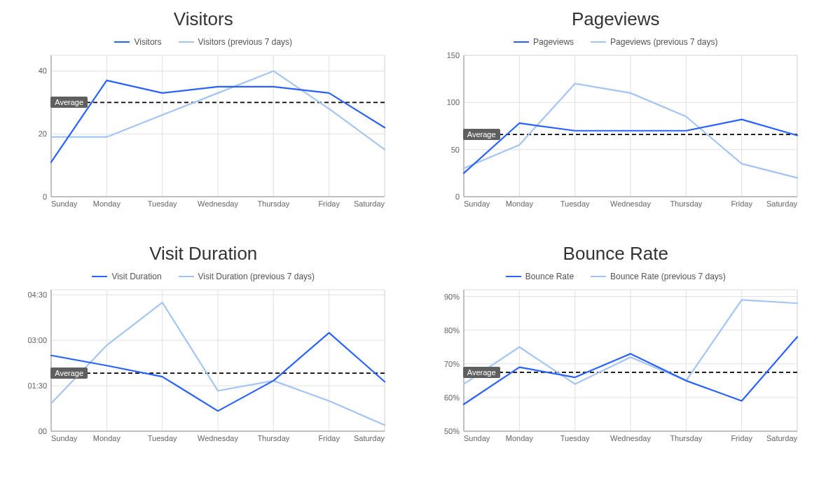  I want to click on chart-legend: Bounce Rate Bounce Rate (previous 7 days…, so click(616, 276).